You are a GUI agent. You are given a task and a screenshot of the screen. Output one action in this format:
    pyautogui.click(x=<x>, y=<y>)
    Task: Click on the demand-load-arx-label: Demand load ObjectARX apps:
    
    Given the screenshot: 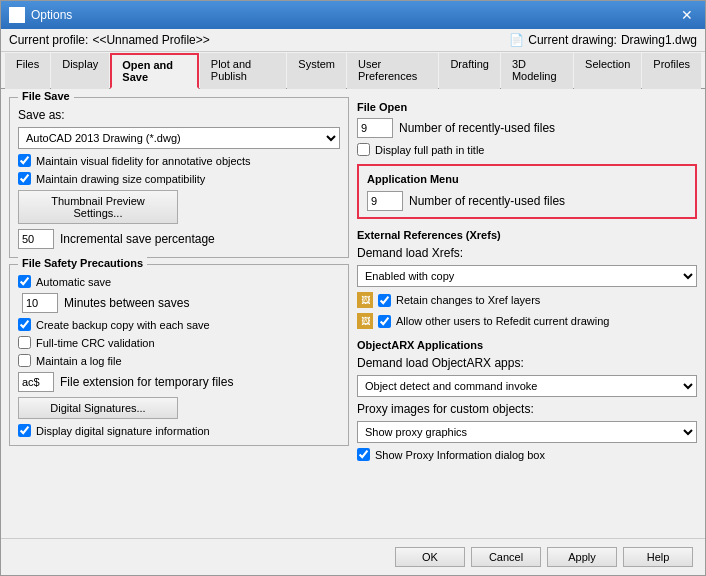 What is the action you would take?
    pyautogui.click(x=440, y=363)
    